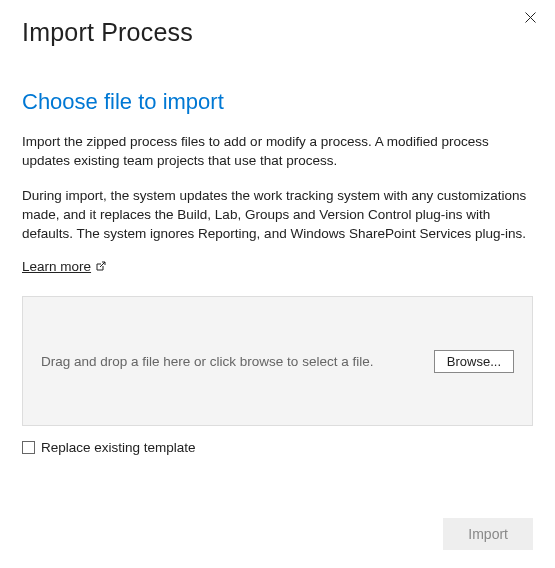 The image size is (555, 568). What do you see at coordinates (530, 17) in the screenshot?
I see `close-button` at bounding box center [530, 17].